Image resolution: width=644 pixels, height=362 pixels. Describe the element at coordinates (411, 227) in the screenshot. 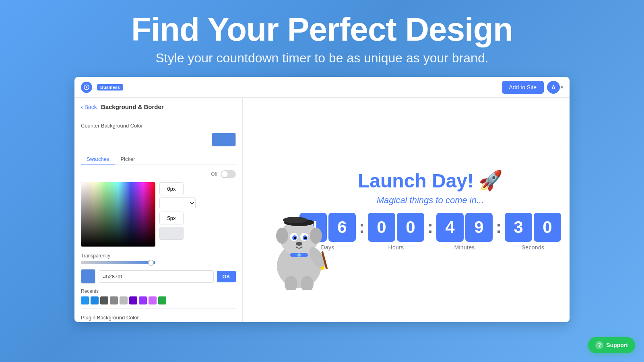

I see `hours-digit-2: 0` at that location.